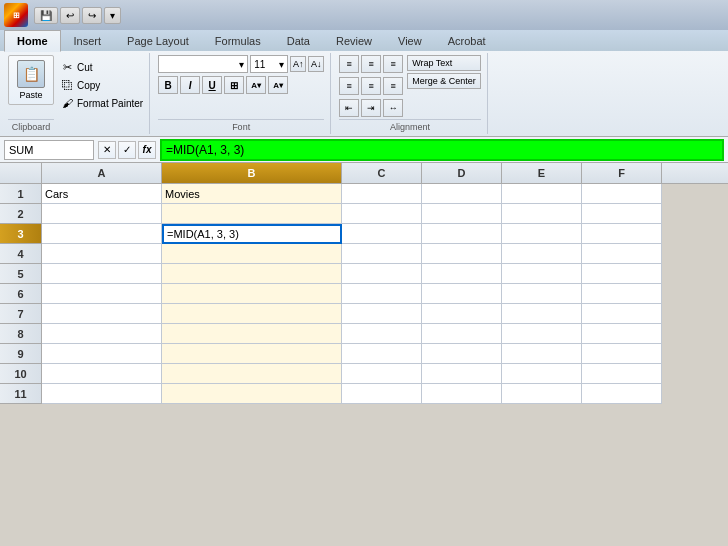 The image size is (728, 546). I want to click on align-top-center-button: ≡, so click(371, 64).